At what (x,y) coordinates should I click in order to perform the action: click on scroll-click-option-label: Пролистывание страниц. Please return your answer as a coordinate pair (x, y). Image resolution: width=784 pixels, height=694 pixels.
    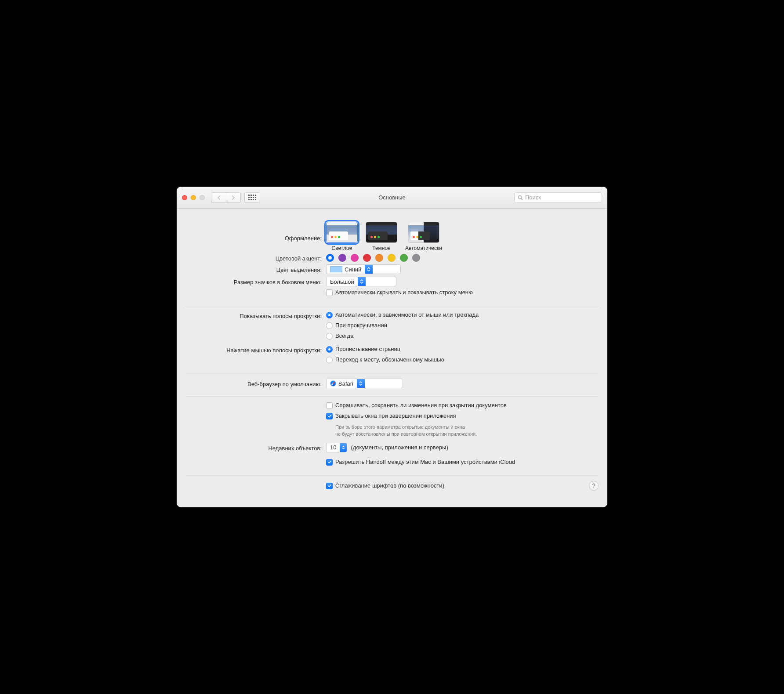
    Looking at the image, I should click on (368, 349).